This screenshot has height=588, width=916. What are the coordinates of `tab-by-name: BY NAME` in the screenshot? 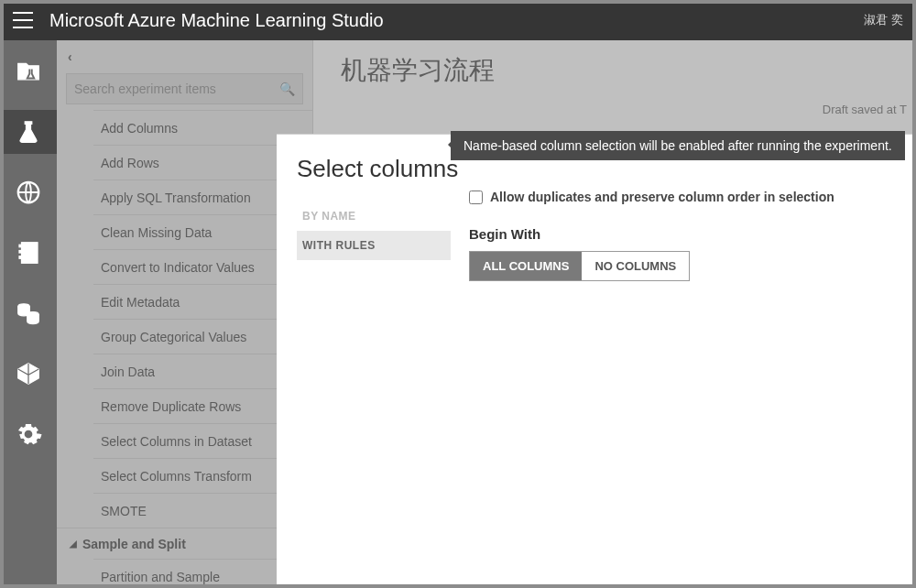 It's located at (374, 216).